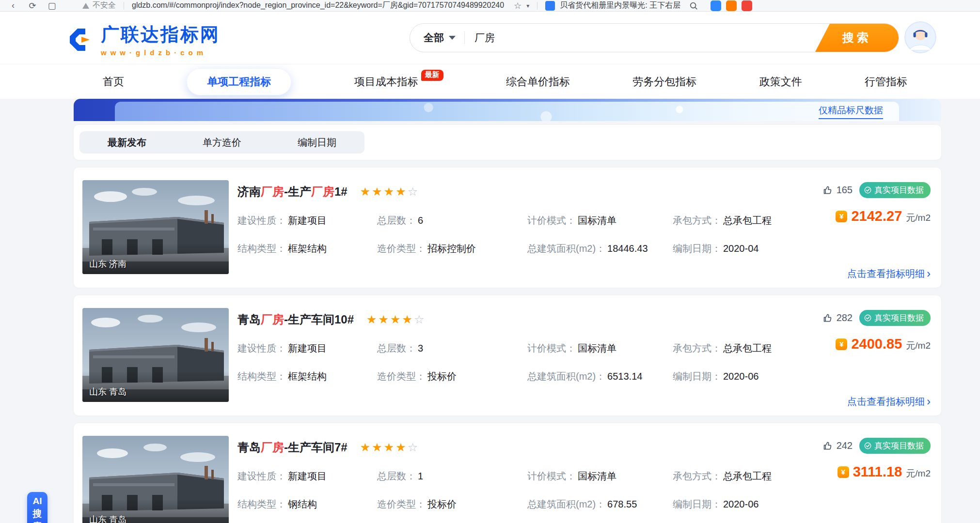 This screenshot has height=523, width=980. I want to click on project-location-label: 山东 济南, so click(108, 264).